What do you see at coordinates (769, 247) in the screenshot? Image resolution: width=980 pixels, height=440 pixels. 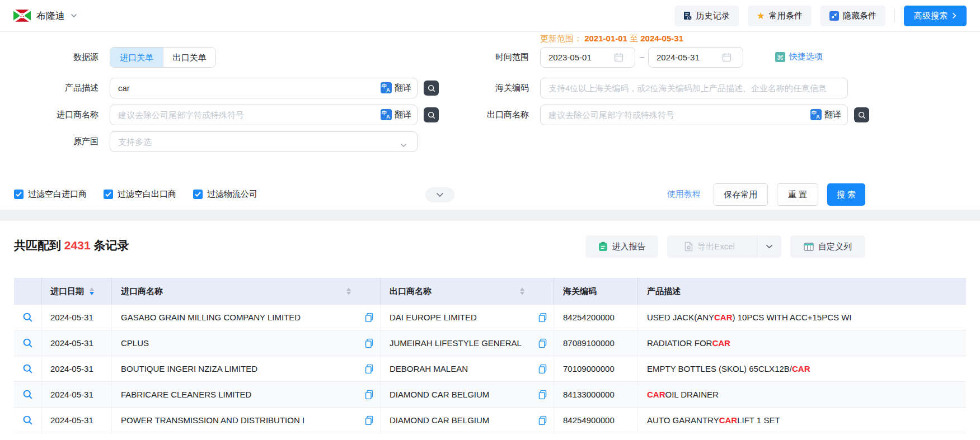 I see `export-options-caret` at bounding box center [769, 247].